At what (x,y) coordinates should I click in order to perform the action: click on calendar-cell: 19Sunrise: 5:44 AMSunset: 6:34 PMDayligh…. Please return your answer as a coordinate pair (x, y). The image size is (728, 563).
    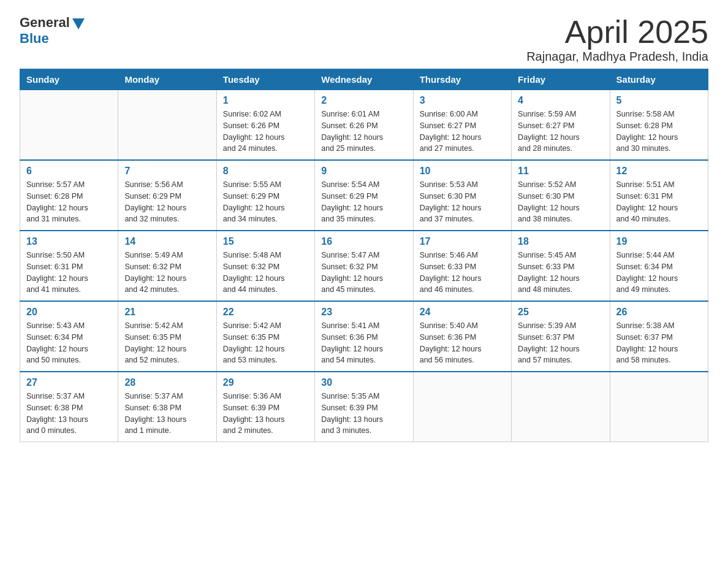
    Looking at the image, I should click on (659, 266).